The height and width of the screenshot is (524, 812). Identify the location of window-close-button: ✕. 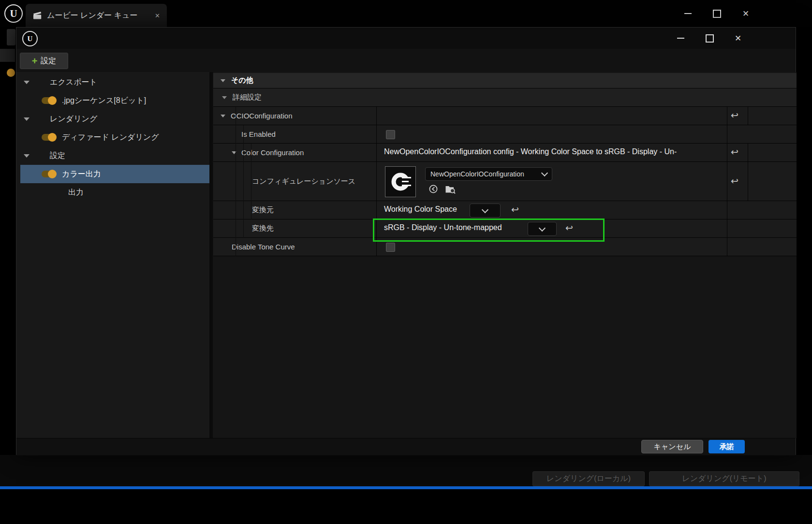
(746, 14).